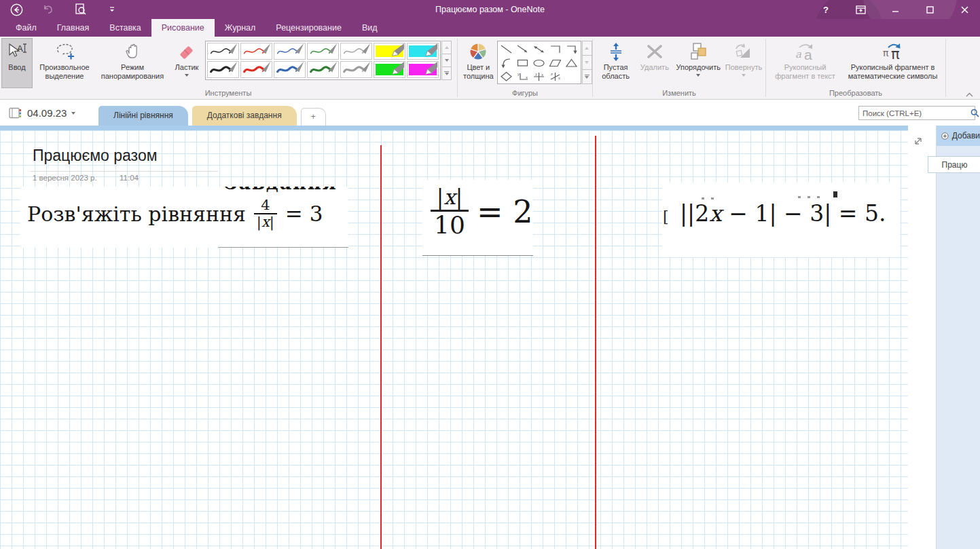 This screenshot has height=549, width=980. Describe the element at coordinates (970, 95) in the screenshot. I see `collapse-ribbon-icon` at that location.